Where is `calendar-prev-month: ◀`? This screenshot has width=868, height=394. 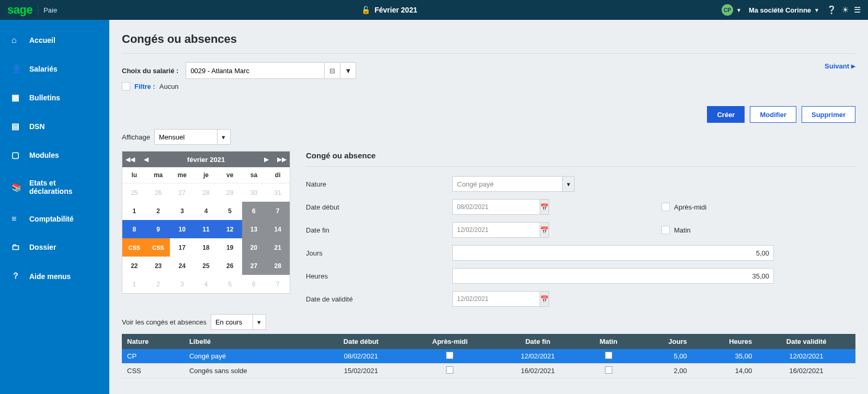 calendar-prev-month: ◀ is located at coordinates (146, 159).